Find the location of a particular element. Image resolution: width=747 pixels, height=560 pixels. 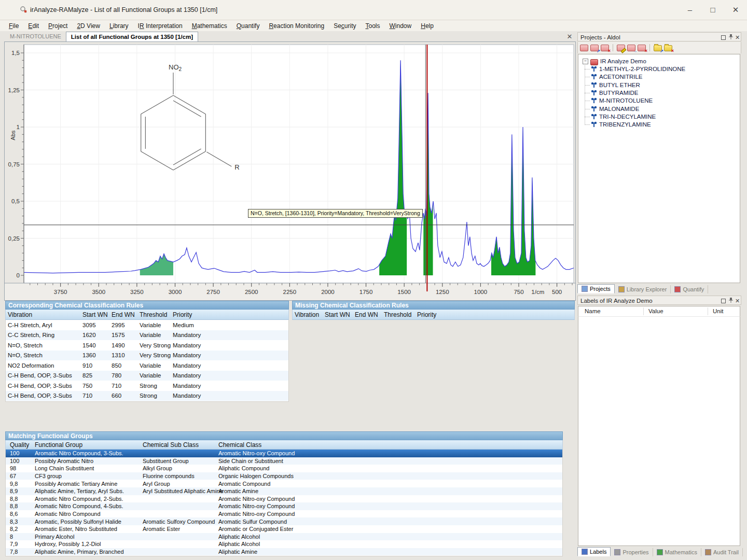

menu-2d-view: 2D View is located at coordinates (88, 26).